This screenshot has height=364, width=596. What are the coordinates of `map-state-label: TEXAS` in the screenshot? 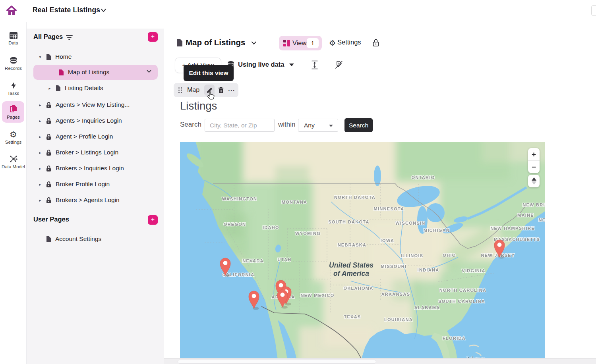 It's located at (352, 317).